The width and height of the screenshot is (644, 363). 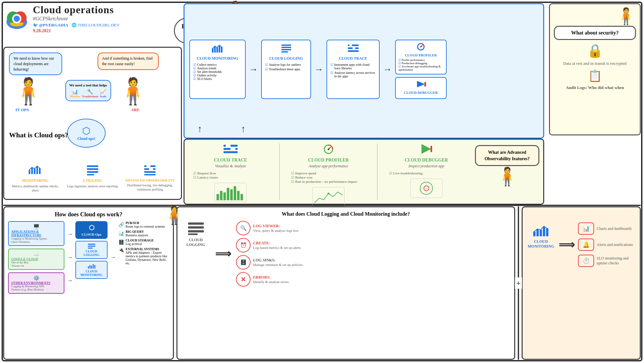 What do you see at coordinates (271, 277) in the screenshot?
I see `errors-title: ERRORS:` at bounding box center [271, 277].